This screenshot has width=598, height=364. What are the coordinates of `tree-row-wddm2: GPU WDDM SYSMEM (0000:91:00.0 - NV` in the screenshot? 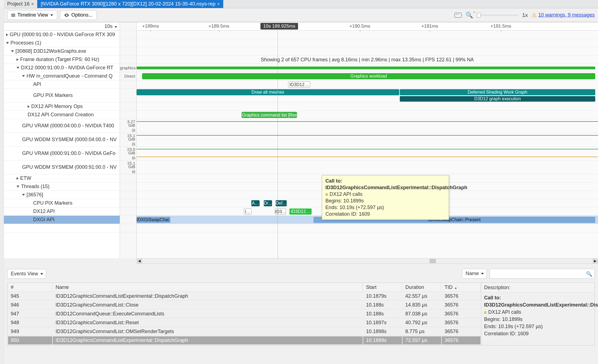 It's located at (62, 167).